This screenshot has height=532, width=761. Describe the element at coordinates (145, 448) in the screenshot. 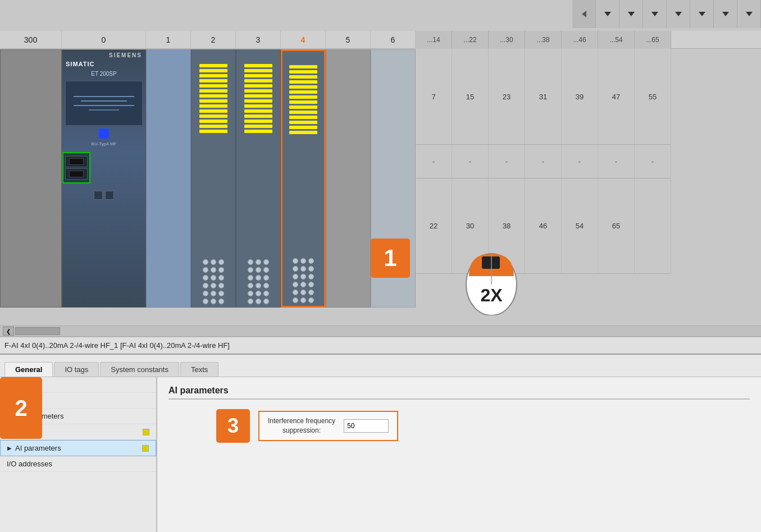

I see `nav-indicator-ai` at that location.